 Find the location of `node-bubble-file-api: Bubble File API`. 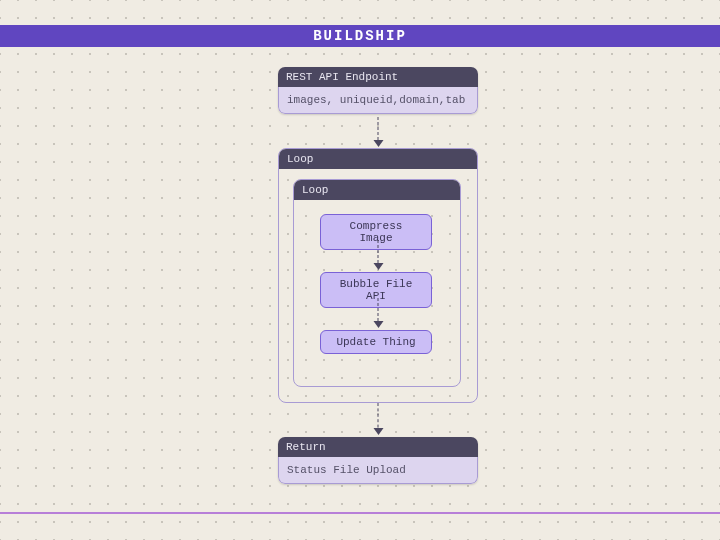

node-bubble-file-api: Bubble File API is located at coordinates (376, 290).